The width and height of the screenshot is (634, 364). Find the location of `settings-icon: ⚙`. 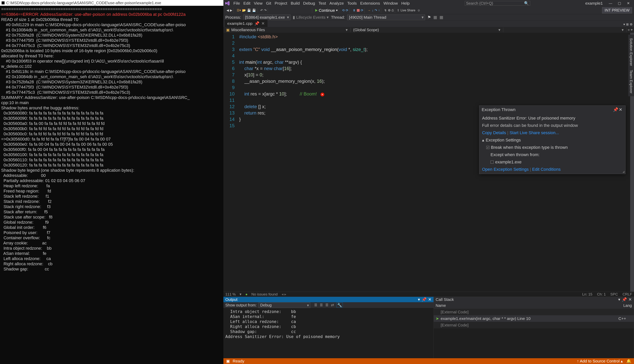

settings-icon: ⚙ is located at coordinates (631, 24).